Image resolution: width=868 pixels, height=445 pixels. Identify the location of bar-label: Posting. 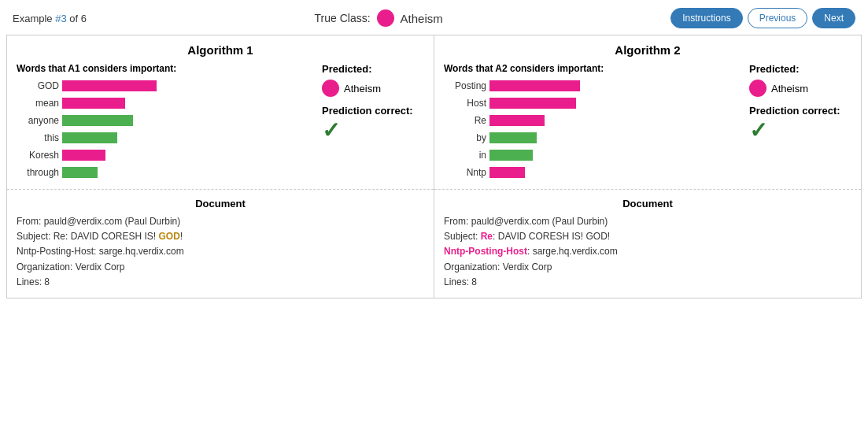
(467, 86).